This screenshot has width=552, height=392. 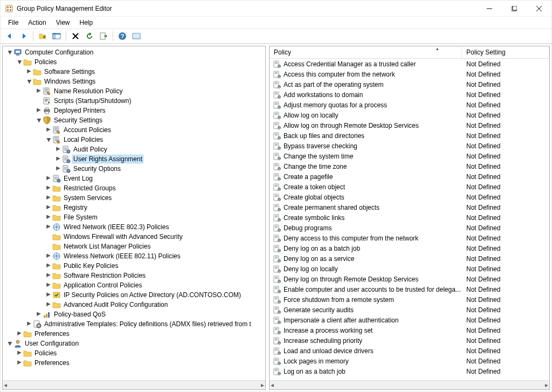 I want to click on policy-row: Enable computer and user accounts to be …, so click(x=410, y=289).